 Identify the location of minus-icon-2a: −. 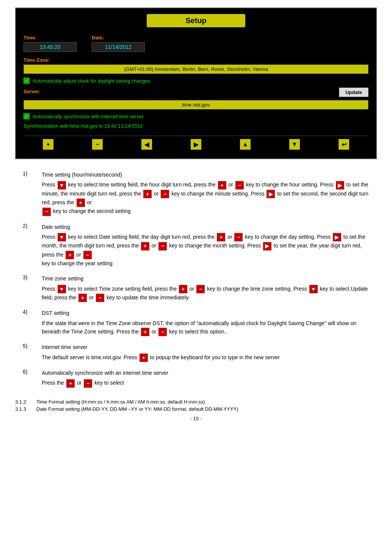
(238, 237).